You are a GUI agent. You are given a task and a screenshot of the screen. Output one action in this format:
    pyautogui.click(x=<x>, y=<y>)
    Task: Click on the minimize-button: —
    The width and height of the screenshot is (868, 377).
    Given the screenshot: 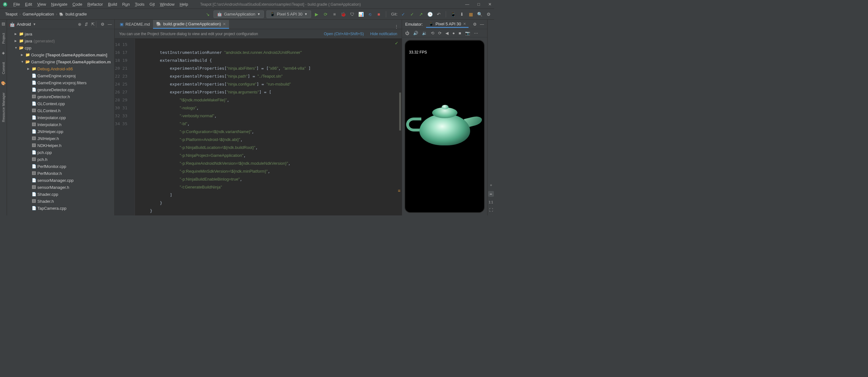 What is the action you would take?
    pyautogui.click(x=467, y=4)
    